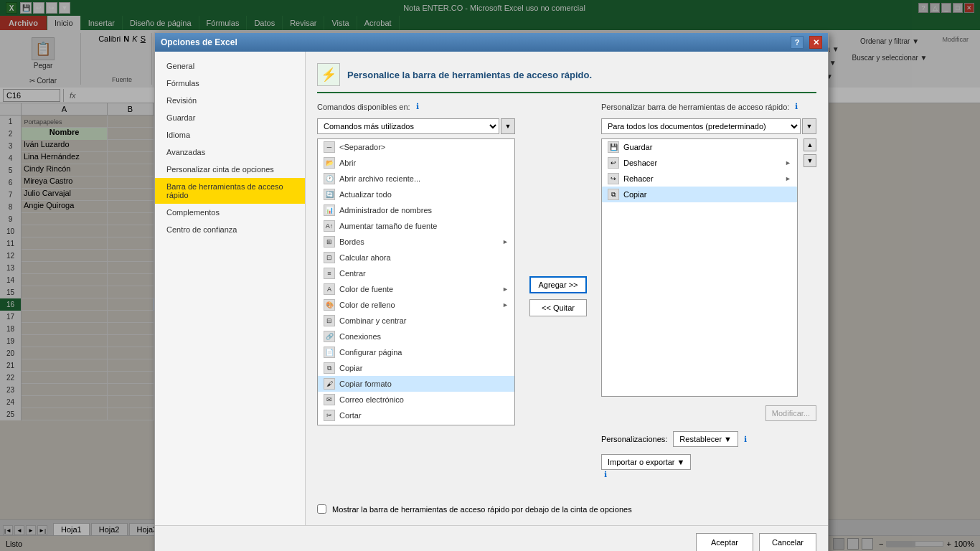  I want to click on modal-sidebar: General Fórmulas Revisión Guardar Idioma…, so click(230, 288).